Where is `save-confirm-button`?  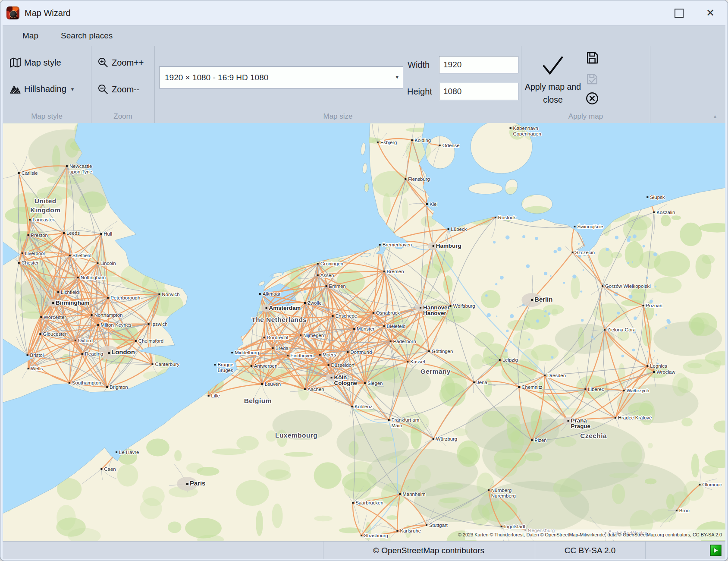 save-confirm-button is located at coordinates (592, 79).